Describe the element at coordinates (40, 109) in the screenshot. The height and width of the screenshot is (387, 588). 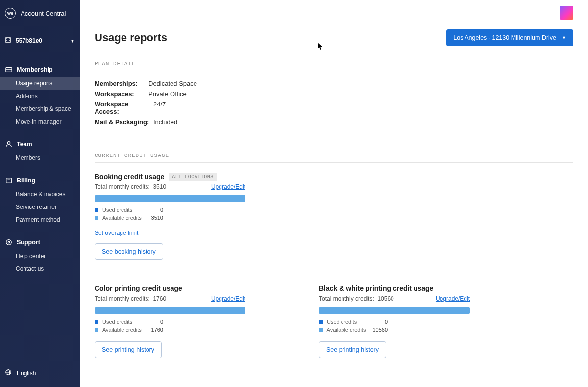
I see `sidebar-item-membership-space: Membership & space` at that location.